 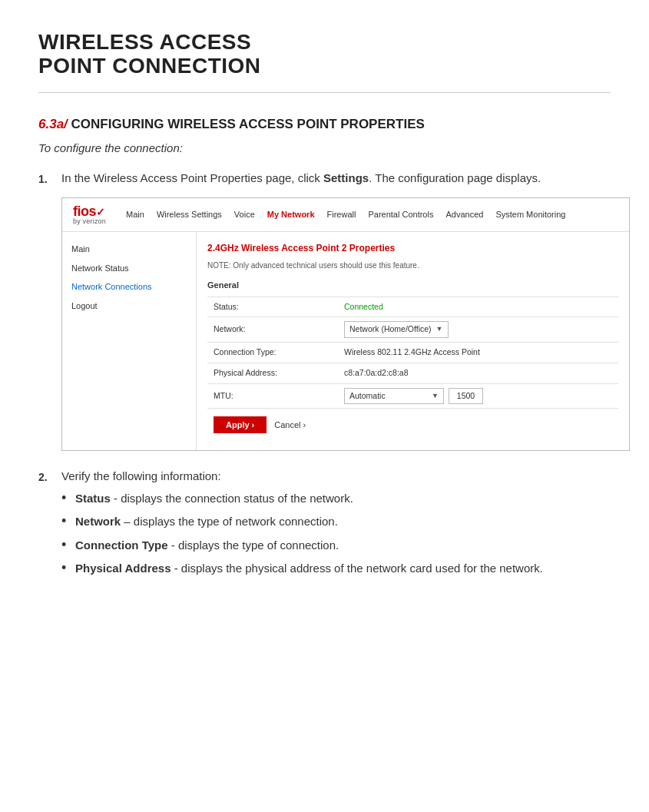 What do you see at coordinates (279, 353) in the screenshot?
I see `sc-label-connection-type: Connection Type:` at bounding box center [279, 353].